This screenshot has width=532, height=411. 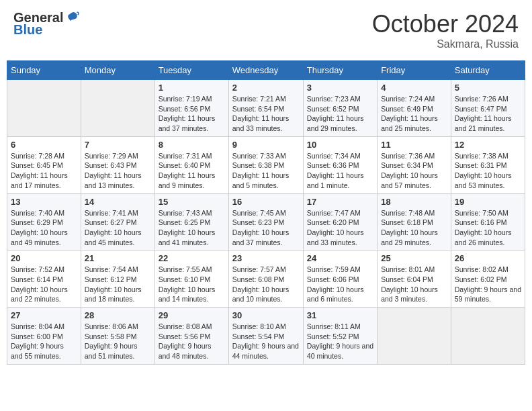 What do you see at coordinates (192, 145) in the screenshot?
I see `day-number: 8` at bounding box center [192, 145].